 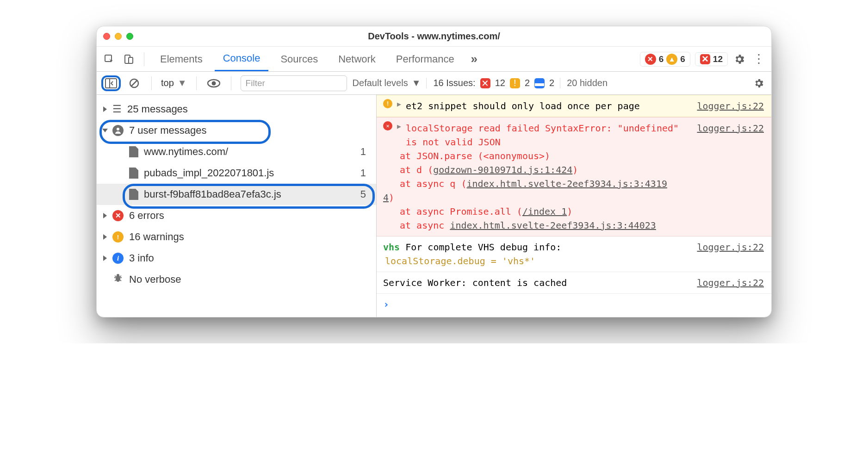 I want to click on errors-label: 6 errors, so click(x=147, y=216).